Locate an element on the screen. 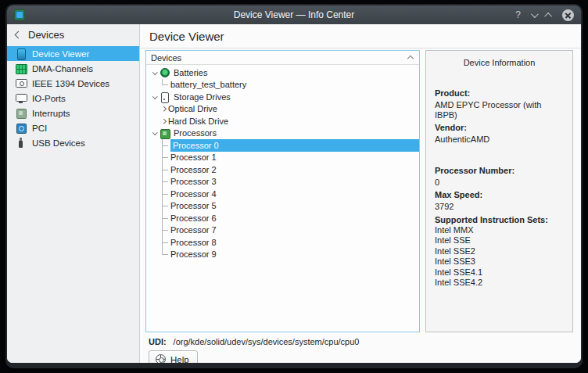 Image resolution: width=588 pixels, height=373 pixels. tree-row-storage-drives: Storage Drives is located at coordinates (283, 97).